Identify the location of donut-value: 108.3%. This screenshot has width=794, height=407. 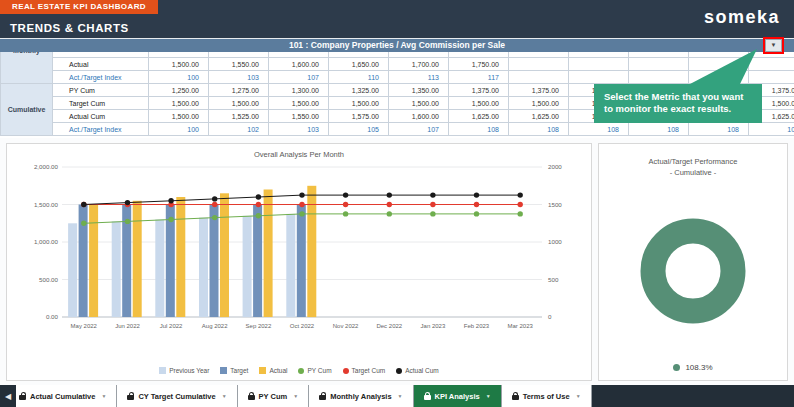
(698, 368).